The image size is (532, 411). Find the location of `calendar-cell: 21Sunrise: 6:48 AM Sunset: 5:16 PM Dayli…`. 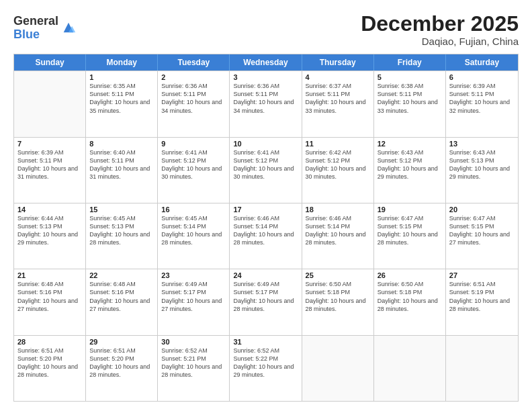

calendar-cell: 21Sunrise: 6:48 AM Sunset: 5:16 PM Dayli… is located at coordinates (50, 302).